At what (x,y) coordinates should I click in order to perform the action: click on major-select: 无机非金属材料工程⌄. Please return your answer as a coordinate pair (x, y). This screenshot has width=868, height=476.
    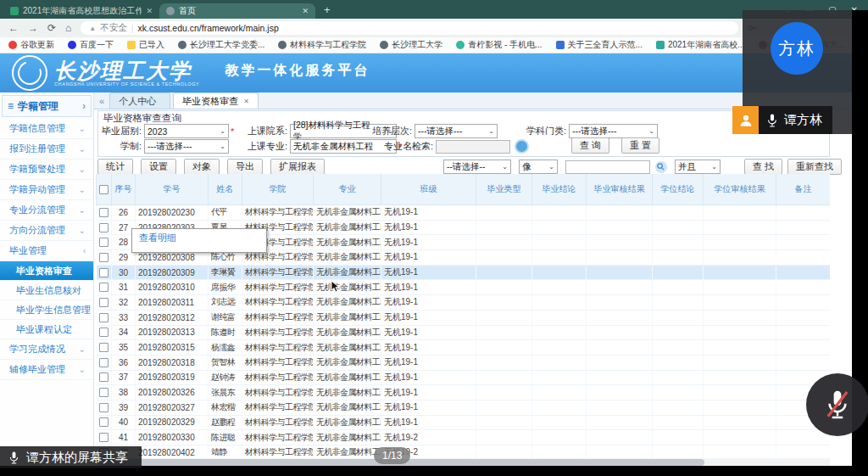
    Looking at the image, I should click on (343, 146).